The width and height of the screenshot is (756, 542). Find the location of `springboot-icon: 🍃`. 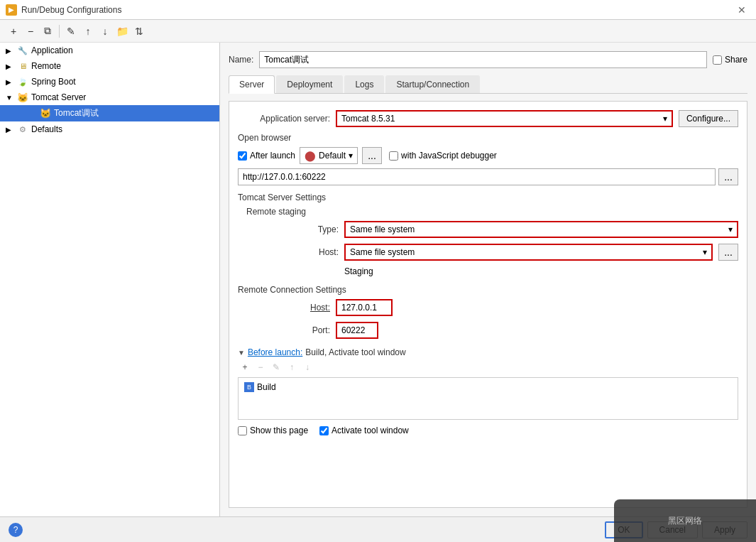

springboot-icon: 🍃 is located at coordinates (23, 82).